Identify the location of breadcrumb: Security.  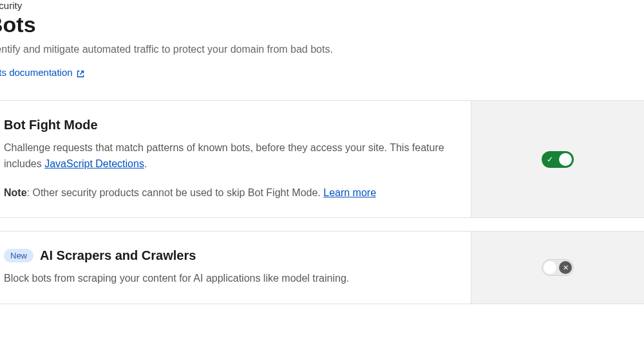
(322, 5).